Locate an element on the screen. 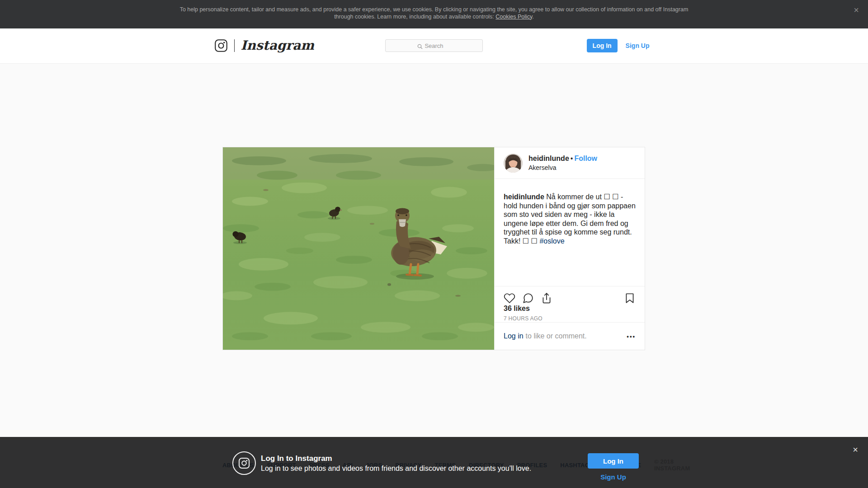  logo-divider is located at coordinates (234, 46).